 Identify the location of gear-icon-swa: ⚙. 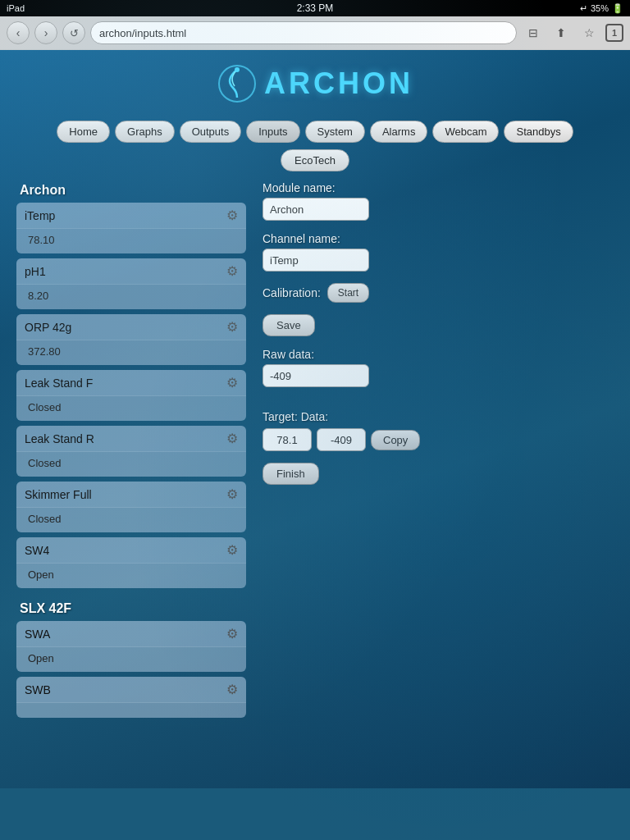
(232, 633).